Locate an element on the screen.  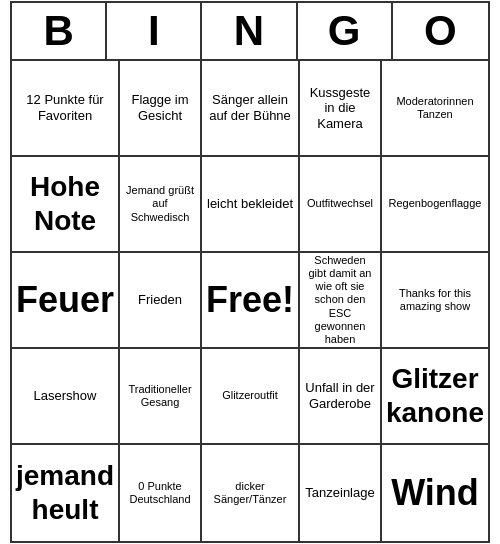
cell-text: Regenbogenflagge is located at coordinates (434, 204).